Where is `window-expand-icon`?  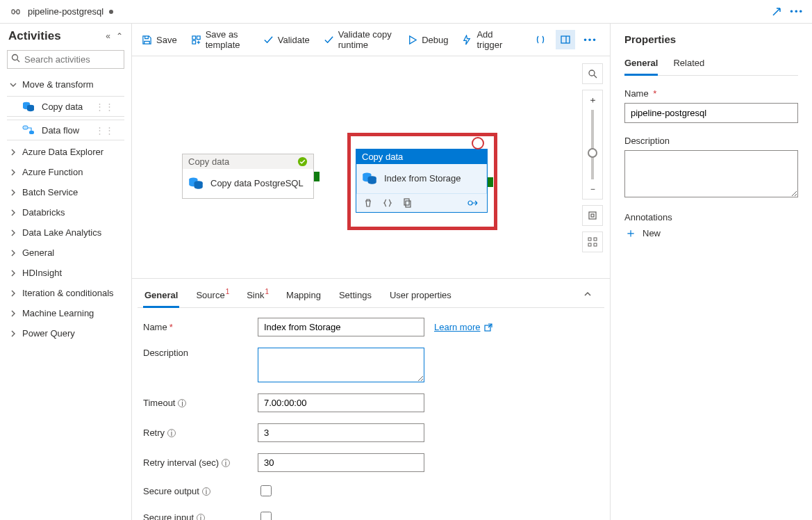 window-expand-icon is located at coordinates (777, 12).